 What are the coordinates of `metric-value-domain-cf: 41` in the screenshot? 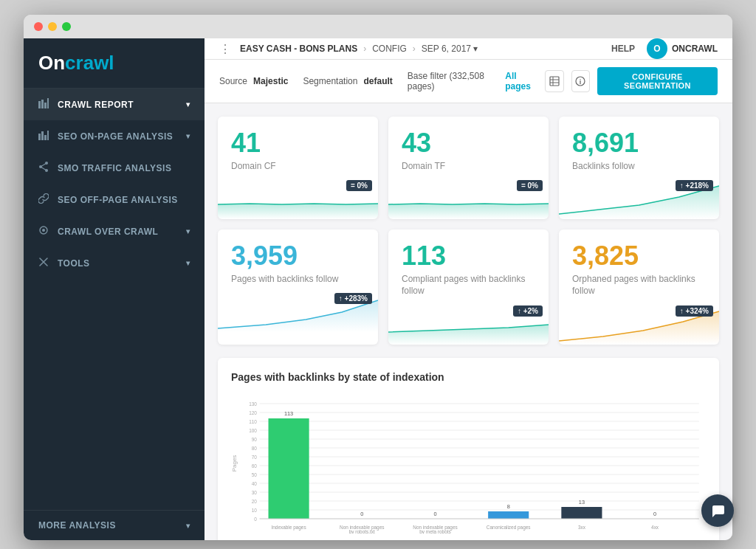 It's located at (298, 143).